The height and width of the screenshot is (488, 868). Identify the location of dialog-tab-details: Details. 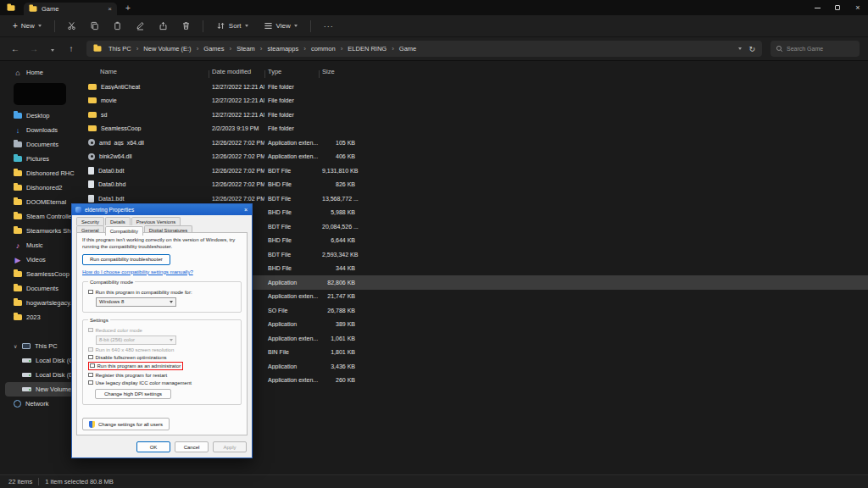
(118, 221).